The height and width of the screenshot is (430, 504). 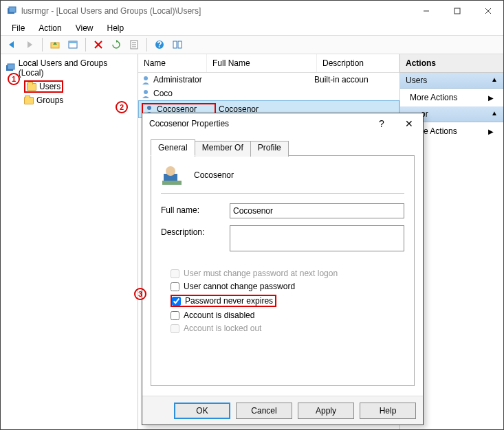 What do you see at coordinates (140, 294) in the screenshot?
I see `annotation-3: 3` at bounding box center [140, 294].